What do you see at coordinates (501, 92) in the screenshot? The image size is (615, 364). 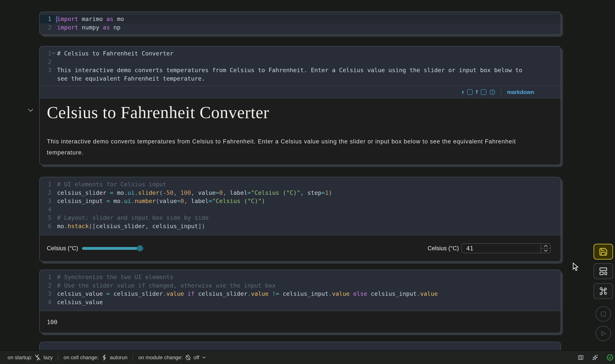 I see `toolbar-divider` at bounding box center [501, 92].